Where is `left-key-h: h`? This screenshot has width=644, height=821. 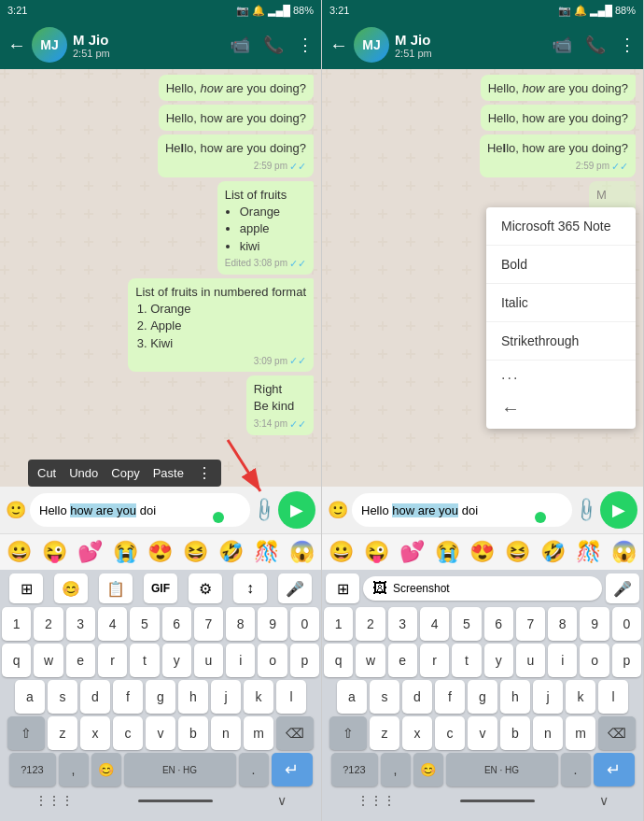 left-key-h: h is located at coordinates (193, 697).